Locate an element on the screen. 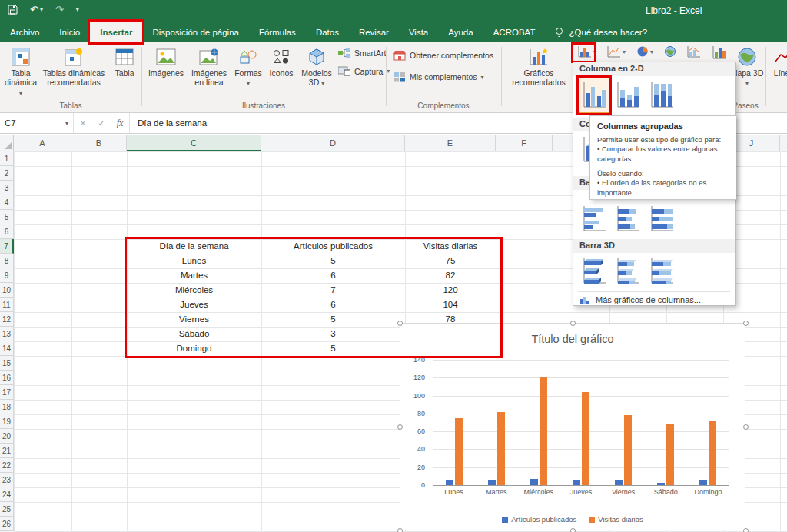 This screenshot has height=532, width=787. insert-line-chart-button: ▾ is located at coordinates (616, 52).